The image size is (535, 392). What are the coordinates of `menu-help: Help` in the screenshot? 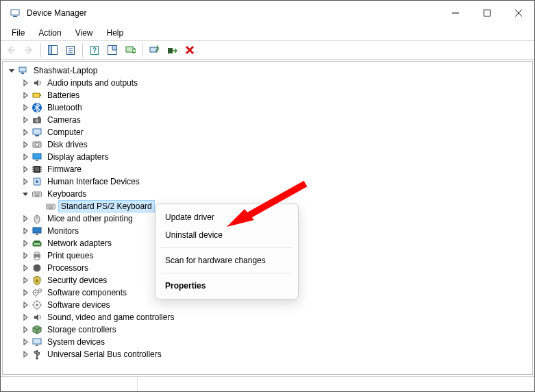 It's located at (115, 33).